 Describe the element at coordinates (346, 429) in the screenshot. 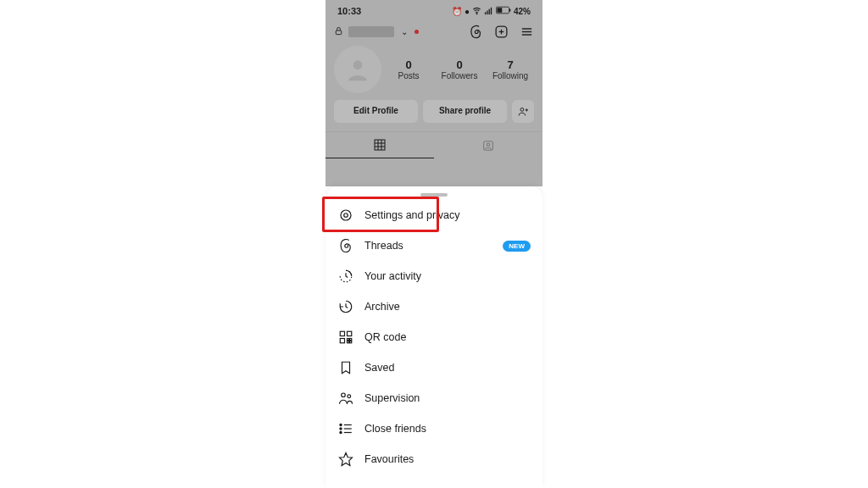

I see `closefriends-icon` at that location.